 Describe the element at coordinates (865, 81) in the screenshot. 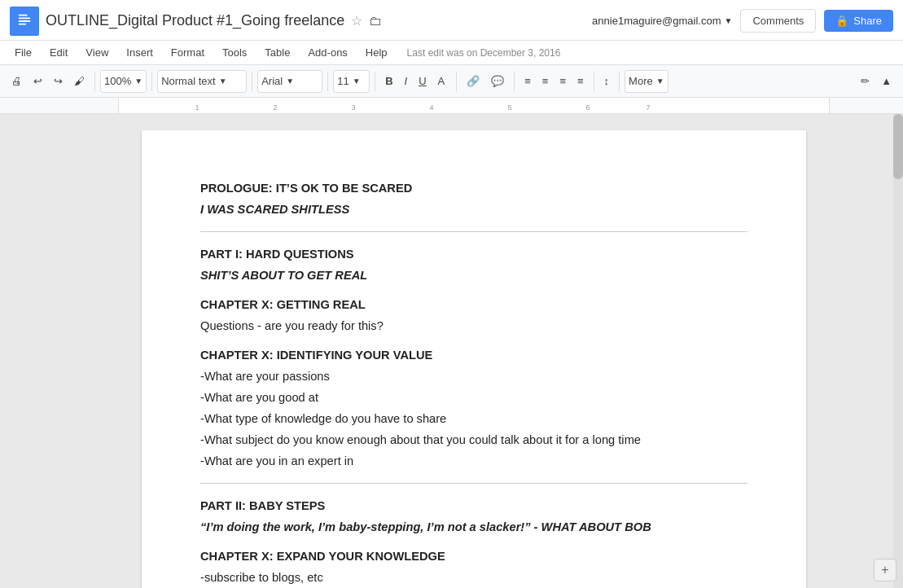

I see `edit-mode-button: ✏` at that location.